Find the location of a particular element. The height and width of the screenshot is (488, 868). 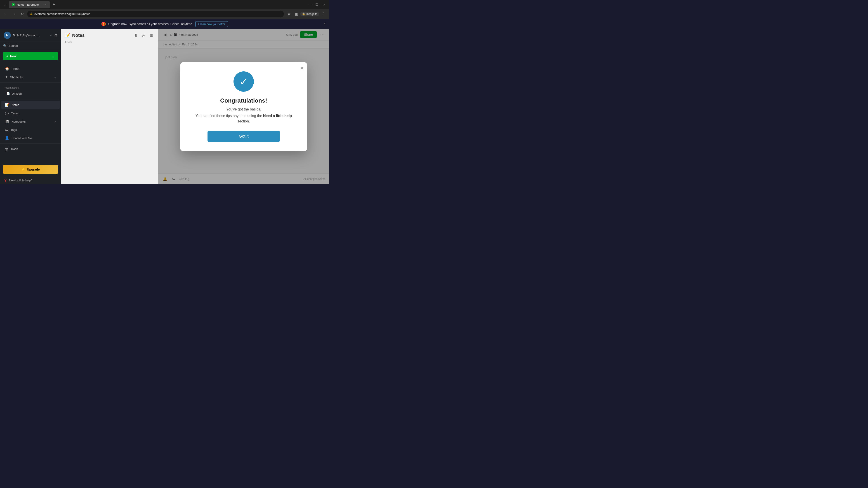

modal-close-button: × is located at coordinates (302, 68).